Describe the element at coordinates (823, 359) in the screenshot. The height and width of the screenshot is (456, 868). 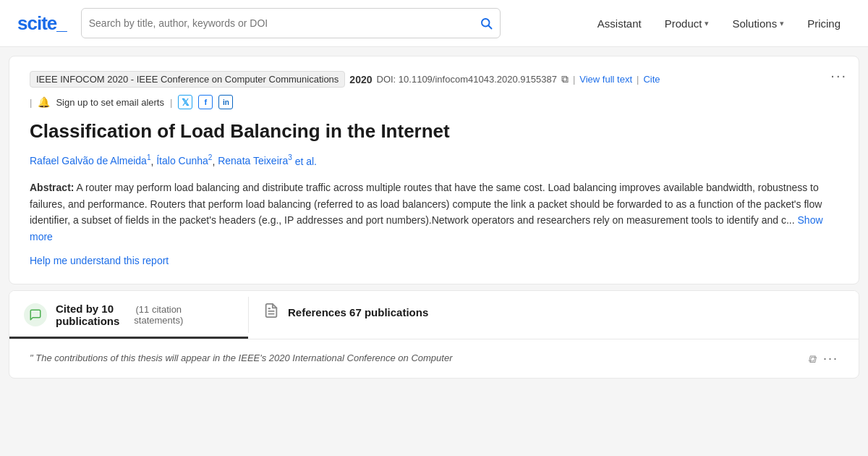
I see `quote-actions: ⧉ ···` at that location.